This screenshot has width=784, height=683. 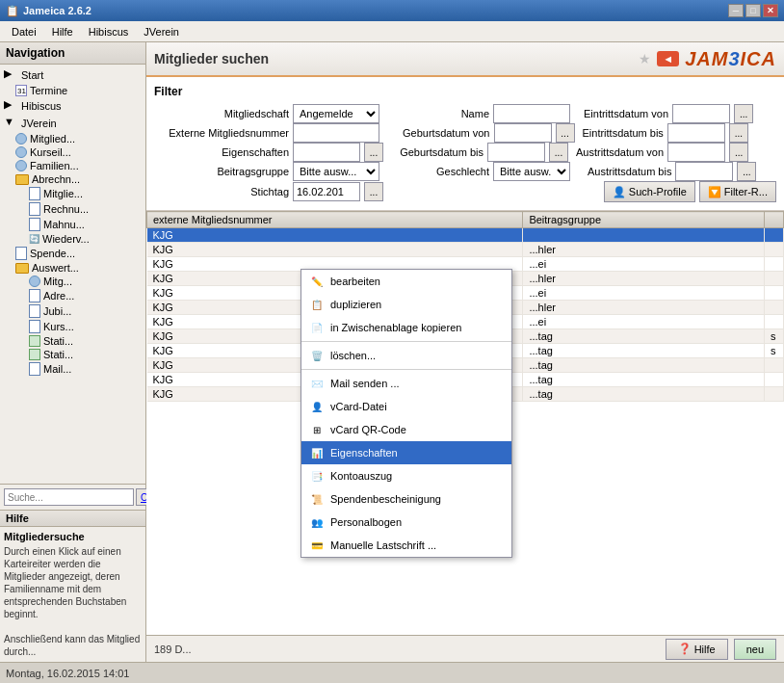 What do you see at coordinates (523, 133) in the screenshot?
I see `geburtsdatum-von-input` at bounding box center [523, 133].